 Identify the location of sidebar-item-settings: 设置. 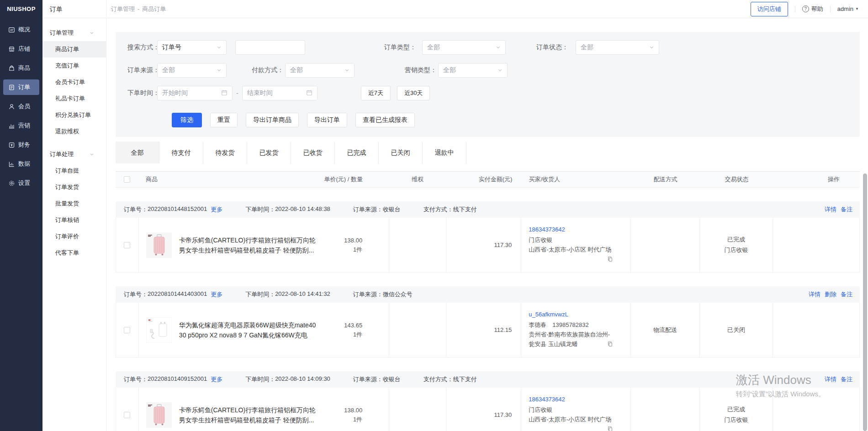
(21, 183).